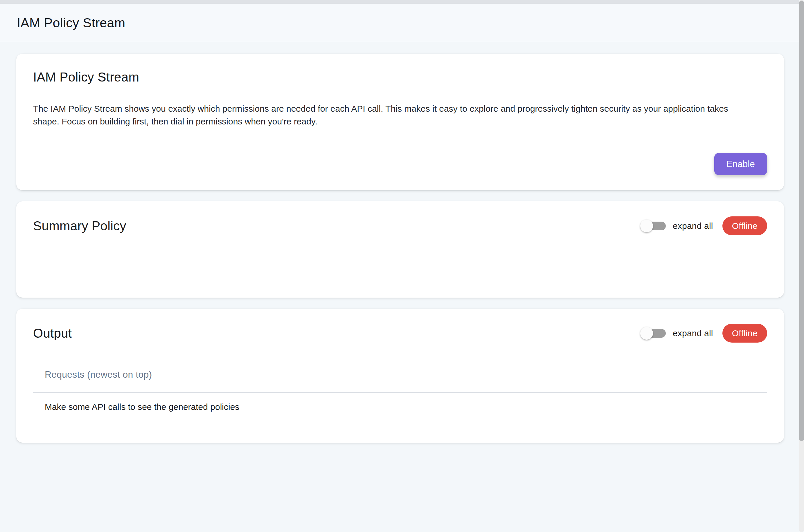  I want to click on scrollbar-thumb, so click(801, 221).